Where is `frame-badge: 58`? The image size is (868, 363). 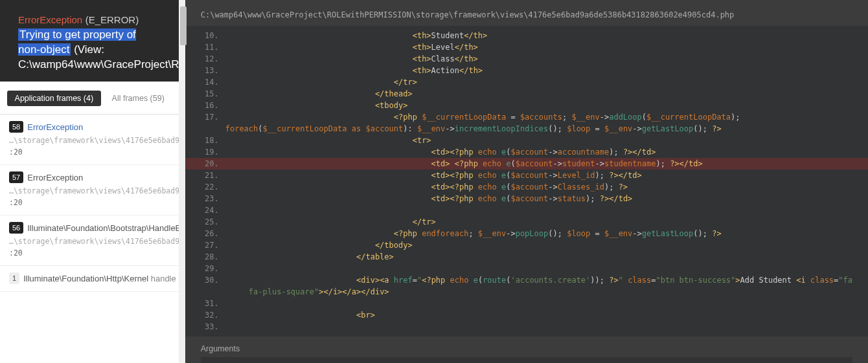
frame-badge: 58 is located at coordinates (16, 127).